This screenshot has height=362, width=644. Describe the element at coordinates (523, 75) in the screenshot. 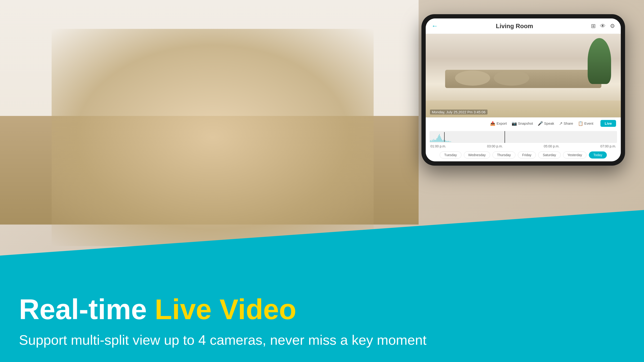

I see `video-feed: Monday, July 25,2022 Pm 3:45:06` at that location.